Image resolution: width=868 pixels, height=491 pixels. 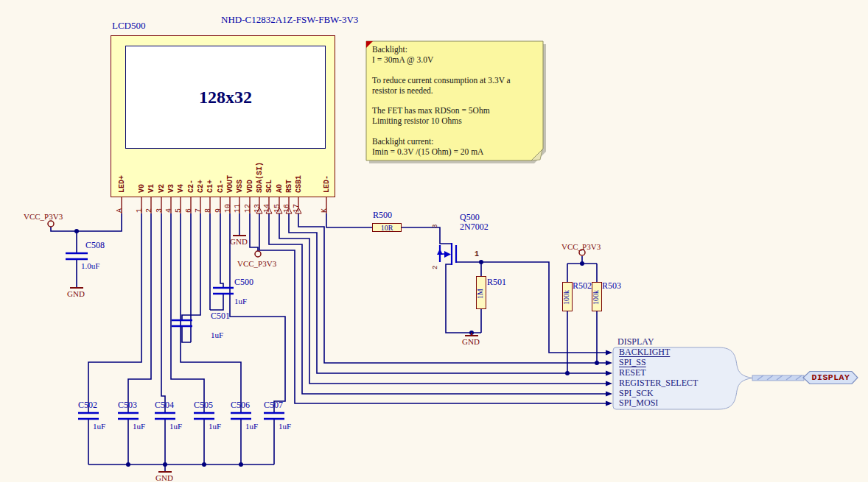 I want to click on capacitor-value-C507: 1uF, so click(x=284, y=426).